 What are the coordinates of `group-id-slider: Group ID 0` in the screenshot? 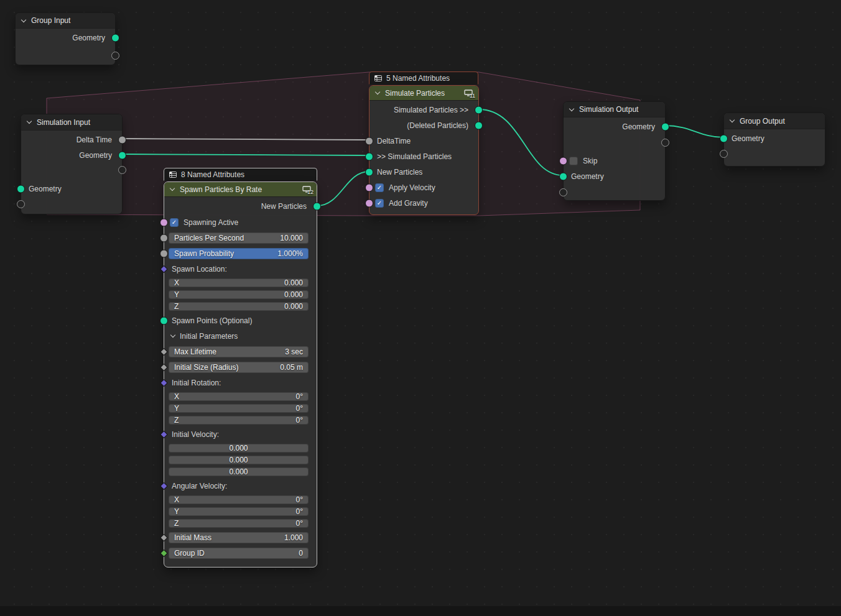 It's located at (239, 553).